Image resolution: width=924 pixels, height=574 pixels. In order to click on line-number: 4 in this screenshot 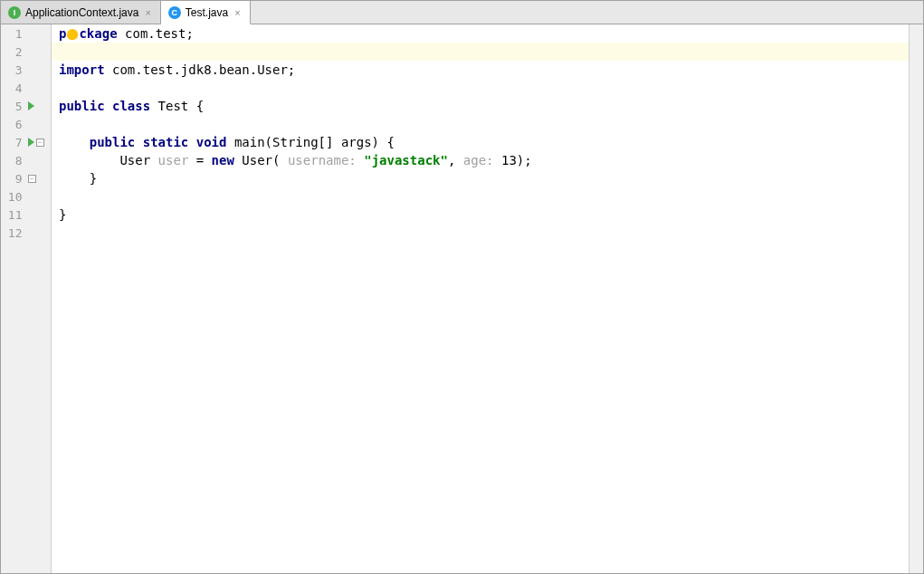, I will do `click(14, 89)`.